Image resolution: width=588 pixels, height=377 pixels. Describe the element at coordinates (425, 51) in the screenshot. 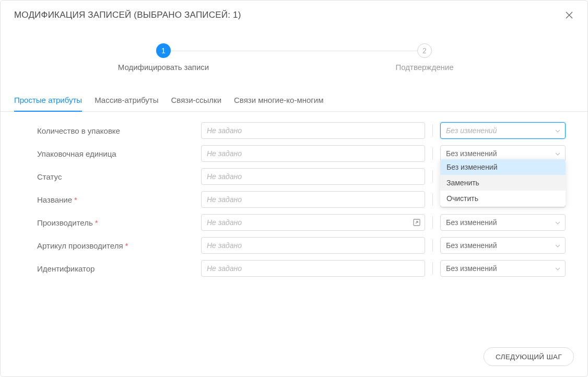

I see `step-badge: 2` at that location.